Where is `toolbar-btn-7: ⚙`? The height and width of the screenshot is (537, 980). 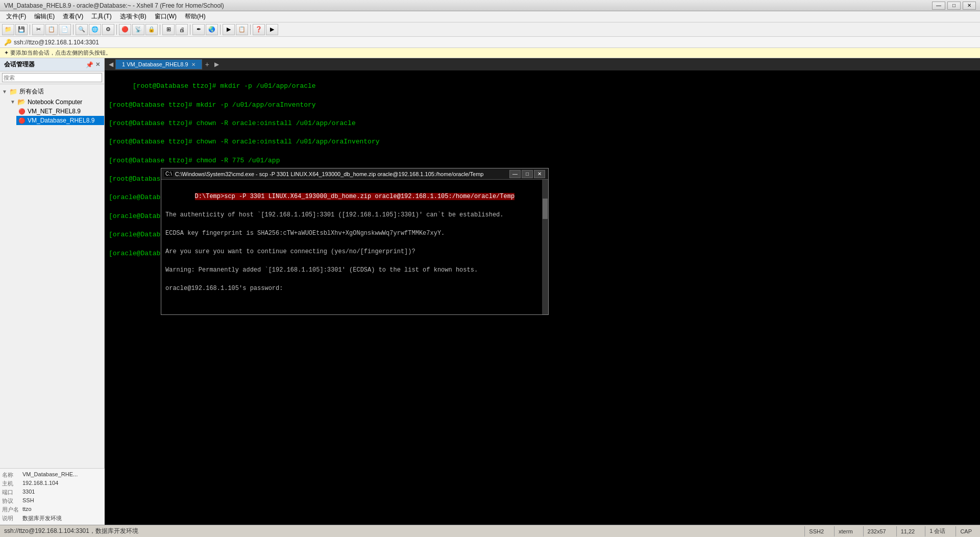 toolbar-btn-7: ⚙ is located at coordinates (108, 30).